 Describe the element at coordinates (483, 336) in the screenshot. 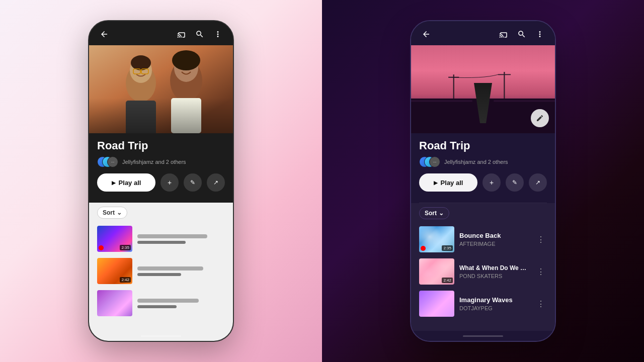

I see `right-home-bar` at that location.